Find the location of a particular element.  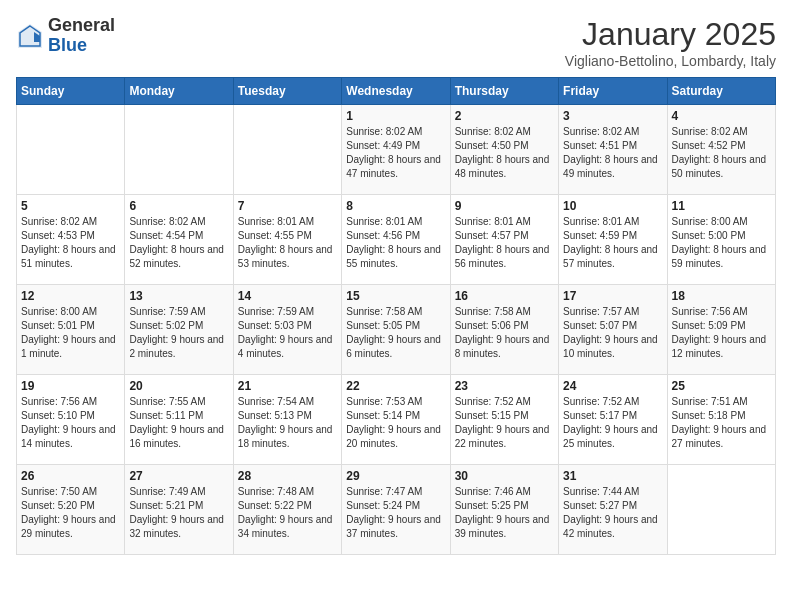

day-info: Sunrise: 7:48 AMSunset: 5:22 PMDaylight:… is located at coordinates (288, 513).